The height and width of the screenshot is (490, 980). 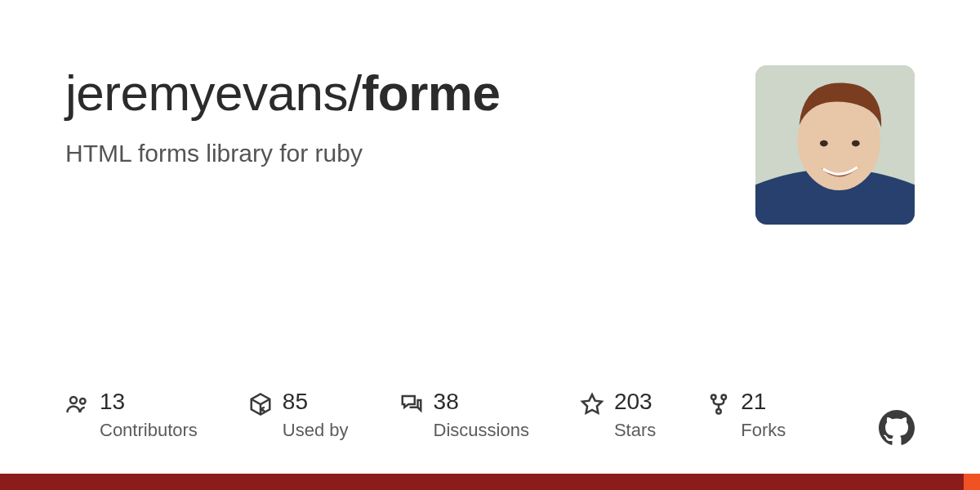 What do you see at coordinates (394, 93) in the screenshot?
I see `repo-title: jeremyevans/forme` at bounding box center [394, 93].